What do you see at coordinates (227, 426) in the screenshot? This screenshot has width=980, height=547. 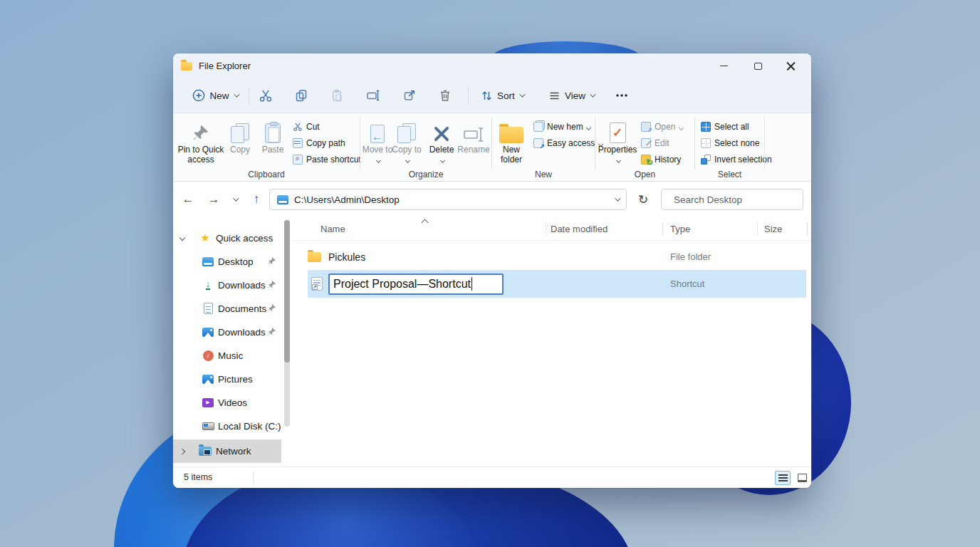 I see `sidebar-item-local-disk-c: Local Disk (C:)` at bounding box center [227, 426].